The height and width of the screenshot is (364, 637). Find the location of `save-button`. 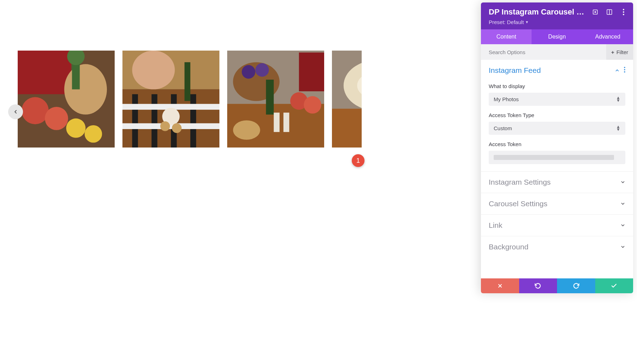

save-button is located at coordinates (614, 286).